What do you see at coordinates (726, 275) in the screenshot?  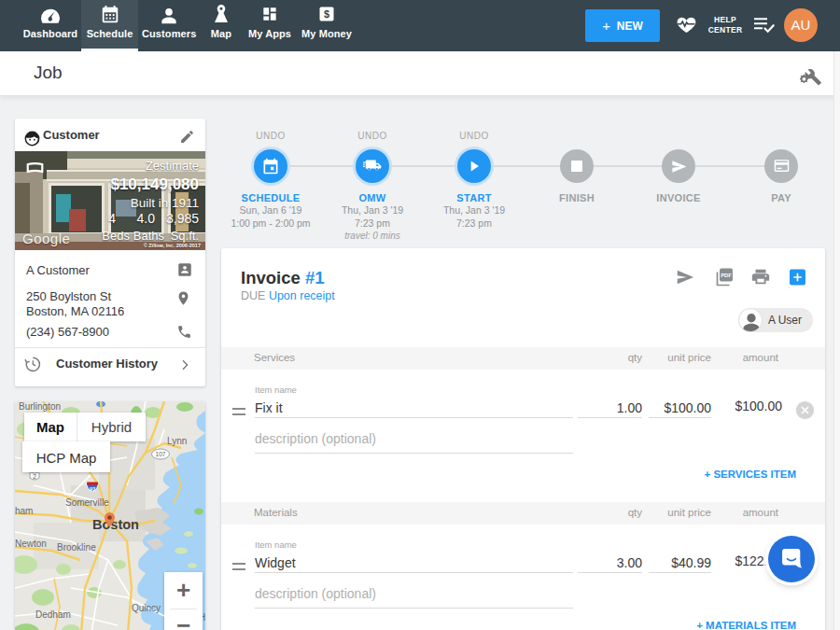 I see `svg-text: PDF` at bounding box center [726, 275].